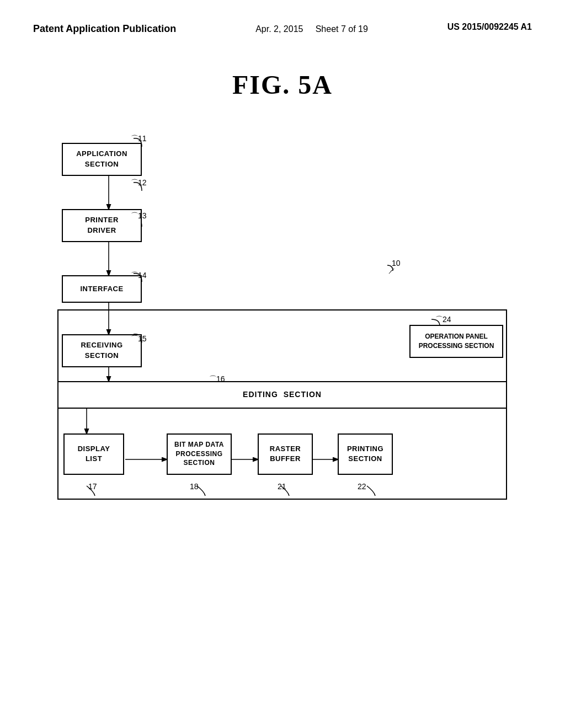 This screenshot has width=565, height=728. What do you see at coordinates (279, 29) in the screenshot?
I see `publication-date: Apr. 2, 2015` at bounding box center [279, 29].